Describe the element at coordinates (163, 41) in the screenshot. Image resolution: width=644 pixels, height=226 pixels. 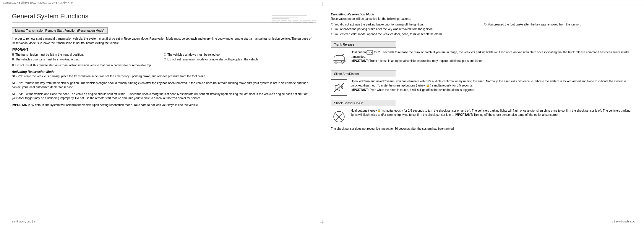
I see `intro-text: In order to remote start a manual transm…` at that location.